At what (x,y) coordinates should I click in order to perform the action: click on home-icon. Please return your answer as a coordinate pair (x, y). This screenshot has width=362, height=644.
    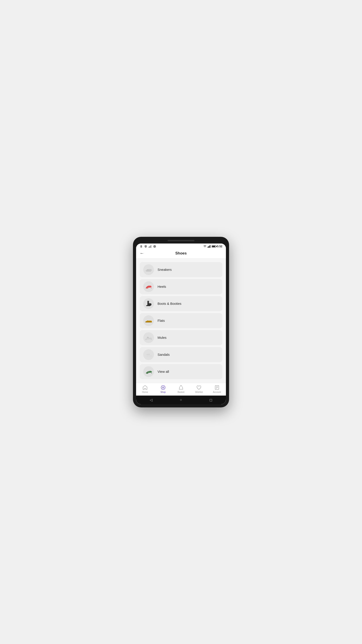
    Looking at the image, I should click on (145, 388).